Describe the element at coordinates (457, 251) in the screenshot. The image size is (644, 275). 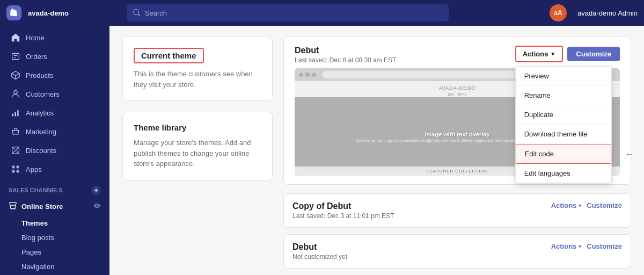
I see `debut-second-card: Debut Not customized yet Actions ▼ Custo…` at that location.